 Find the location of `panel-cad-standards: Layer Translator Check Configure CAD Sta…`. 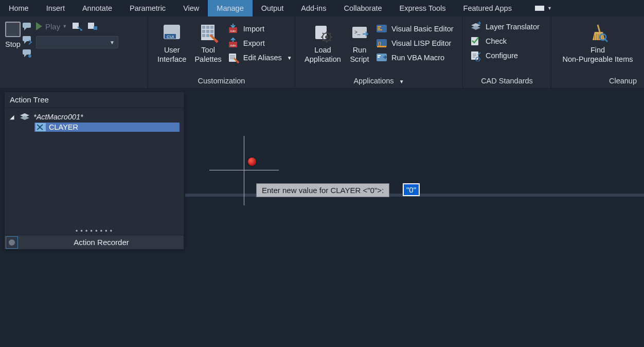

panel-cad-standards: Layer Translator Check Configure CAD Sta… is located at coordinates (507, 53).